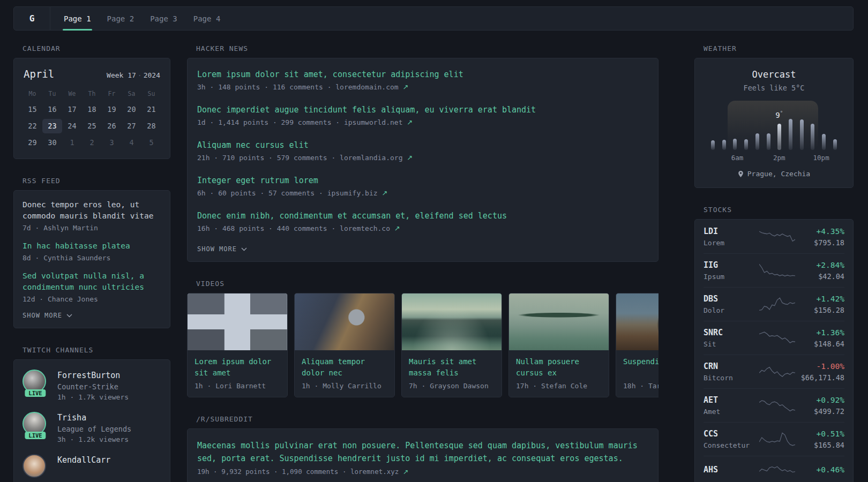 This screenshot has width=868, height=482. Describe the element at coordinates (423, 452) in the screenshot. I see `subreddit-post-title: Maecenas mollis pulvinar erat non posuer…` at that location.